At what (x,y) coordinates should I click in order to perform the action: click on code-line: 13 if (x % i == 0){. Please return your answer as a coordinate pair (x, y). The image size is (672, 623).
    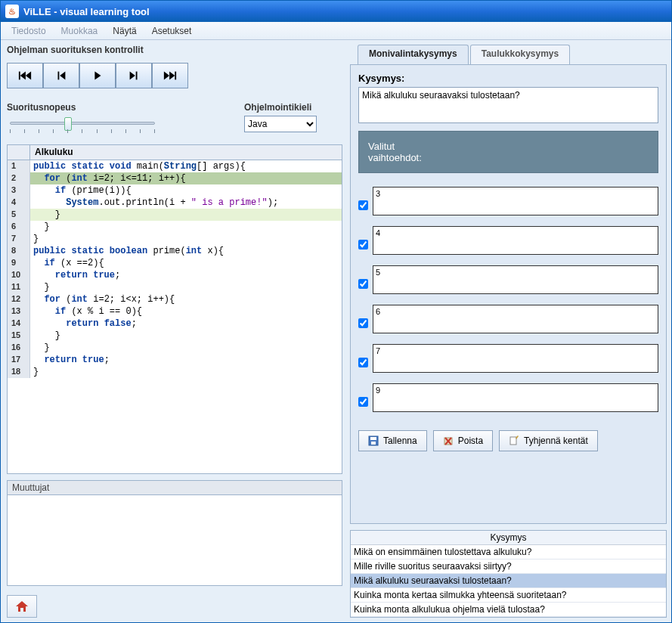
    Looking at the image, I should click on (175, 312).